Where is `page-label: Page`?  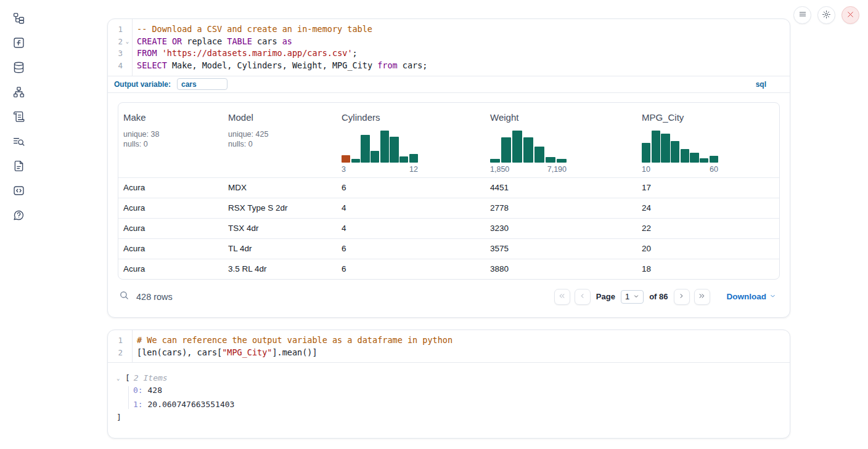 page-label: Page is located at coordinates (605, 297).